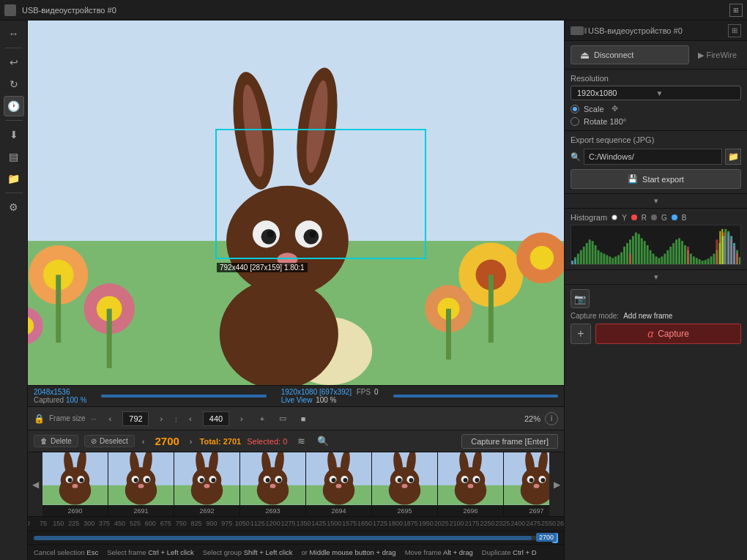 This screenshot has width=747, height=560. What do you see at coordinates (135, 419) in the screenshot?
I see `width-input` at bounding box center [135, 419].